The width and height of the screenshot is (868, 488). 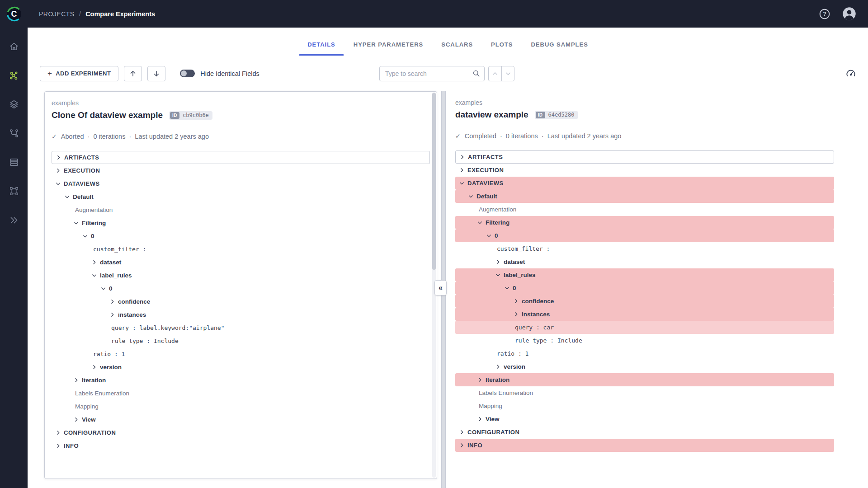 What do you see at coordinates (14, 75) in the screenshot?
I see `sidebar-item-projects` at bounding box center [14, 75].